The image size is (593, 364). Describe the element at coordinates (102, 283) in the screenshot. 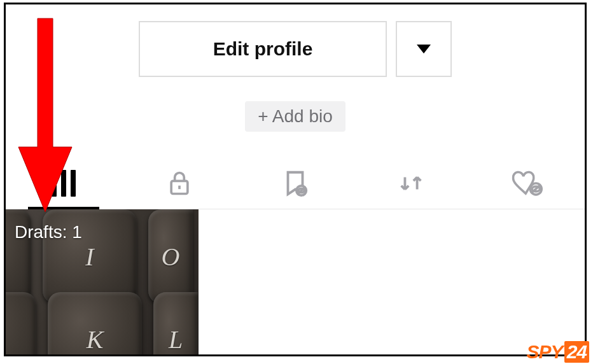

I see `drafts-tile: Drafts: 1` at that location.